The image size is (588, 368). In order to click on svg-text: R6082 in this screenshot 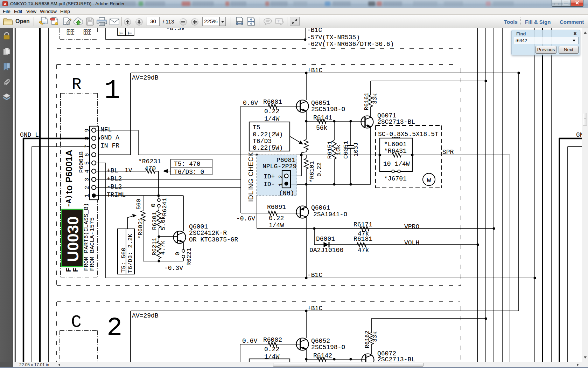, I will do `click(273, 340)`.